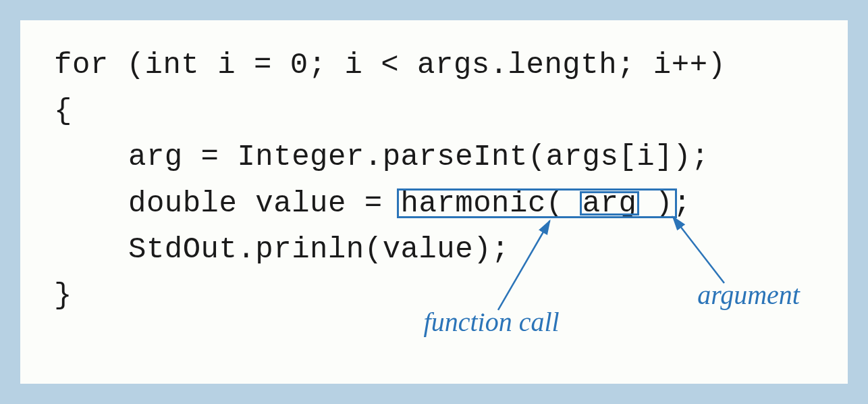 The height and width of the screenshot is (404, 868). I want to click on code-line-2: {, so click(434, 111).